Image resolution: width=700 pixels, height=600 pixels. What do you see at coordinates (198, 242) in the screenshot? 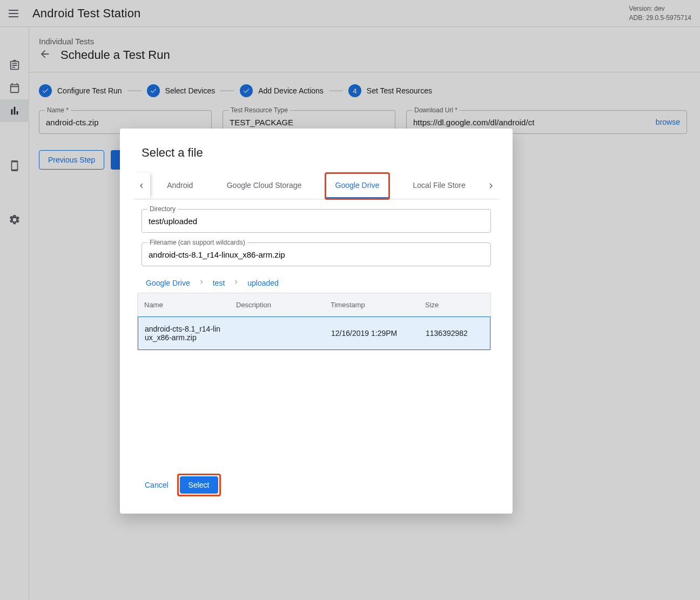
I see `field-label: Filename (can support wildcards)` at bounding box center [198, 242].